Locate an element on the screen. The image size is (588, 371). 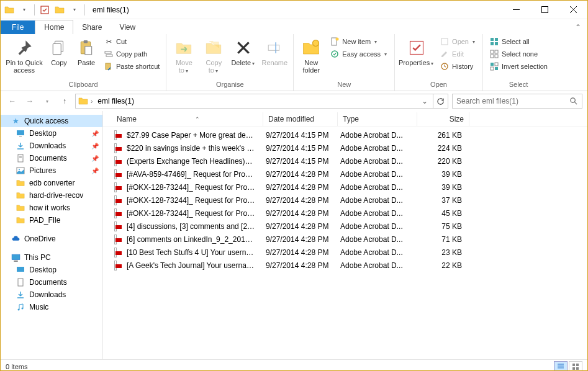
sidebar-onedrive: OneDrive is located at coordinates (52, 239).